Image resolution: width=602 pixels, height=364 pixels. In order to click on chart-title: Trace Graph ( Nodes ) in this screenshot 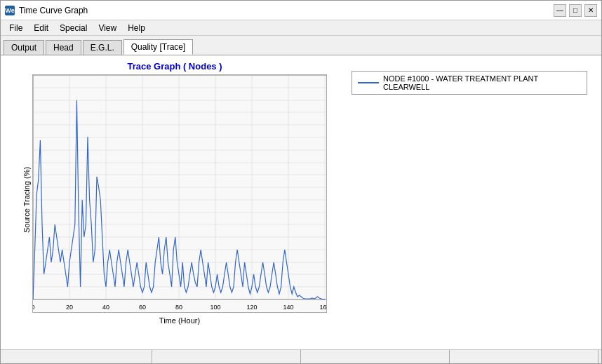, I will do `click(175, 66)`.